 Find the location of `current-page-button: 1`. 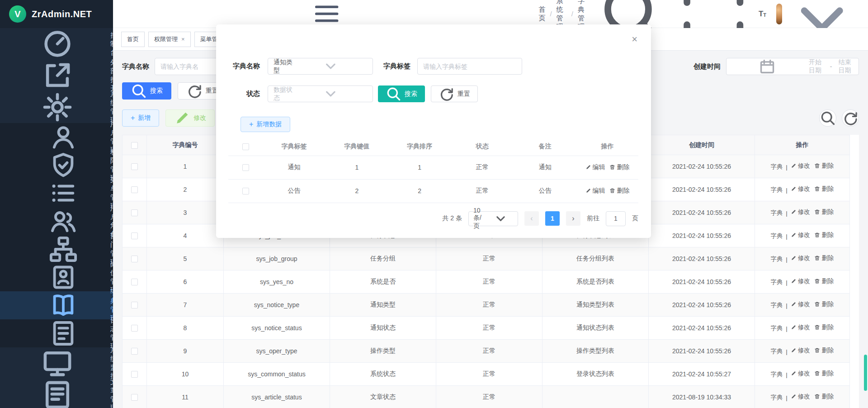

current-page-button: 1 is located at coordinates (552, 218).